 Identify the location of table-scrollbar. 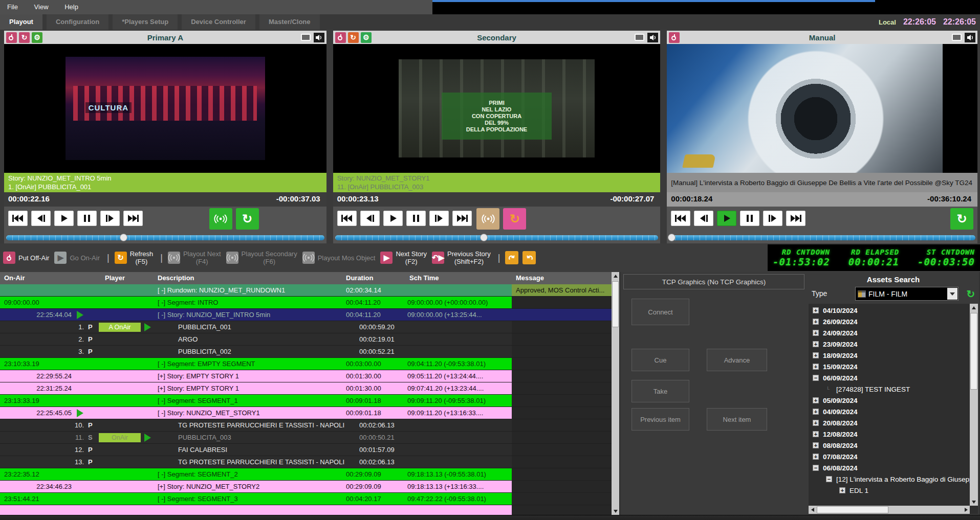
(615, 394).